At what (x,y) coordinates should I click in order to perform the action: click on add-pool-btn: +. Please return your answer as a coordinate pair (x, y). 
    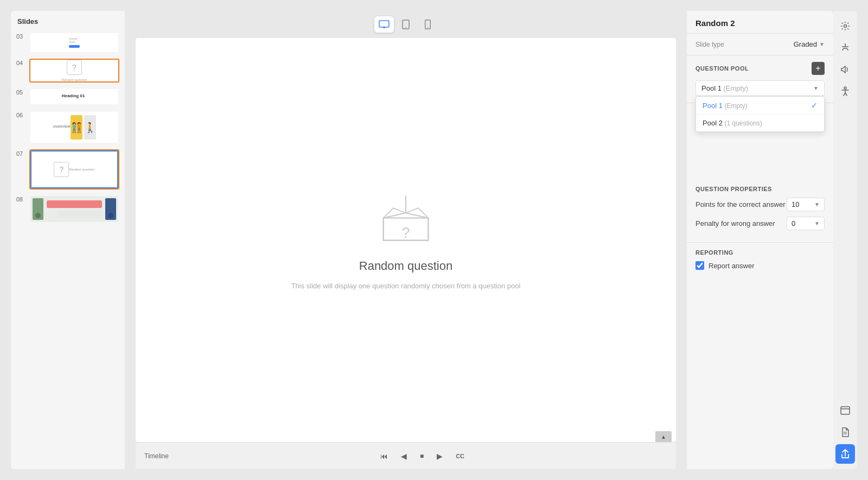
    Looking at the image, I should click on (818, 68).